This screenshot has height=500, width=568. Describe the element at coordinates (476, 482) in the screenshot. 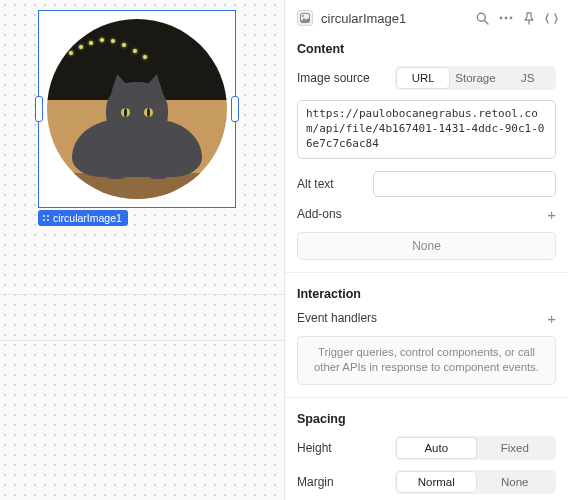

I see `segmented-margin: Normal None` at that location.